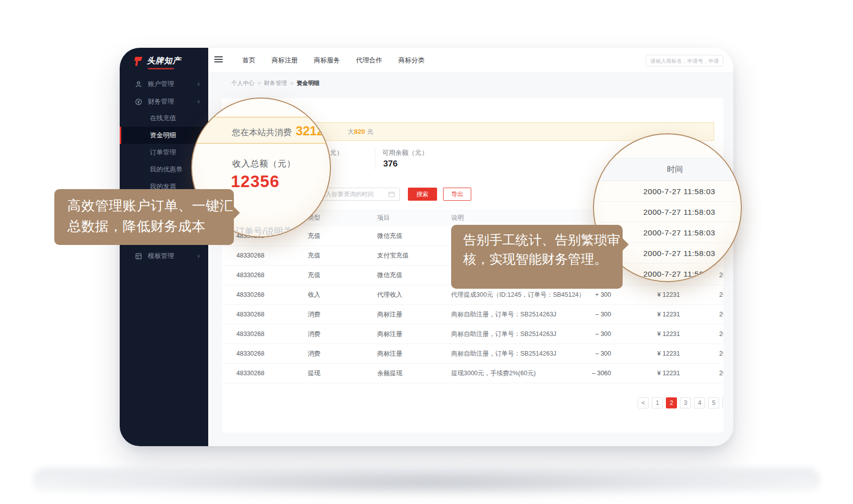 This screenshot has width=853, height=504. What do you see at coordinates (390, 295) in the screenshot?
I see `cell-project: 代理收入` at bounding box center [390, 295].